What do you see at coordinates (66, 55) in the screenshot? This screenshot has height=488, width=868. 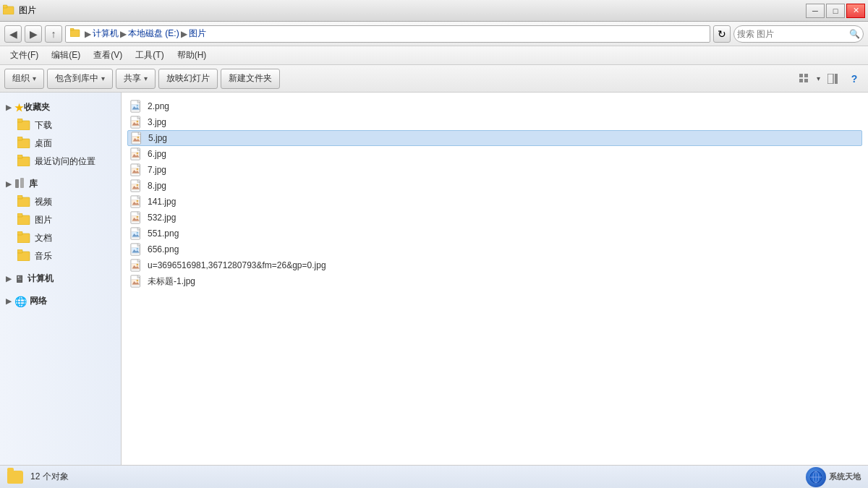 I see `menu-edit: 编辑(E)` at bounding box center [66, 55].